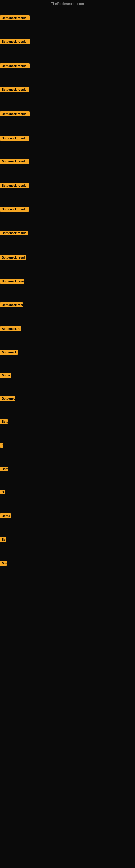 The image size is (135, 868). Describe the element at coordinates (15, 185) in the screenshot. I see `bottleneck-badge-8: Bottleneck result` at that location.